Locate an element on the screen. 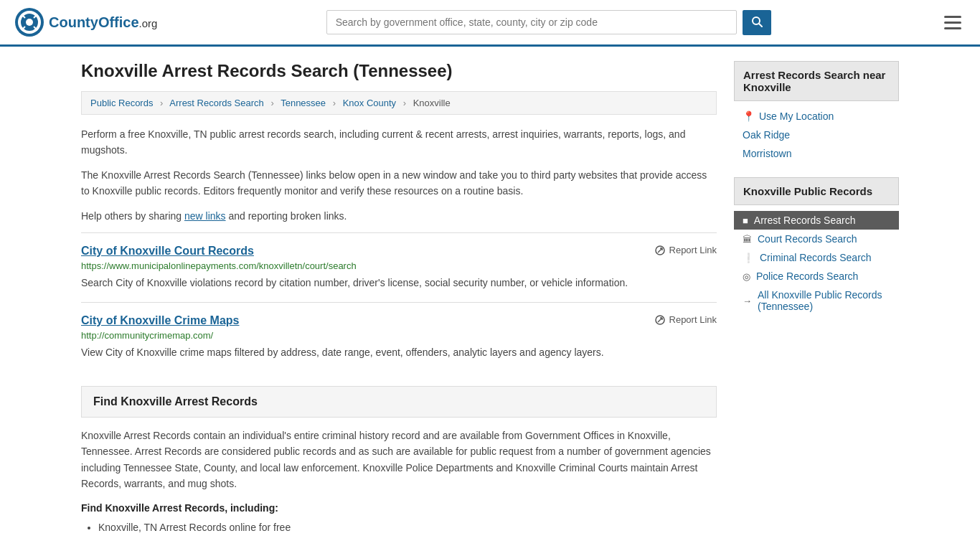 The image size is (980, 551). page-title: Knoxville Arrest Records Search (Tenness… is located at coordinates (399, 71).